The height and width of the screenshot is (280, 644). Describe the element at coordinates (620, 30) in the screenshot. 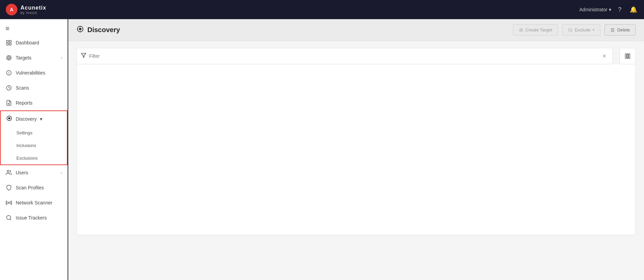

I see `delete-button: Delete` at that location.